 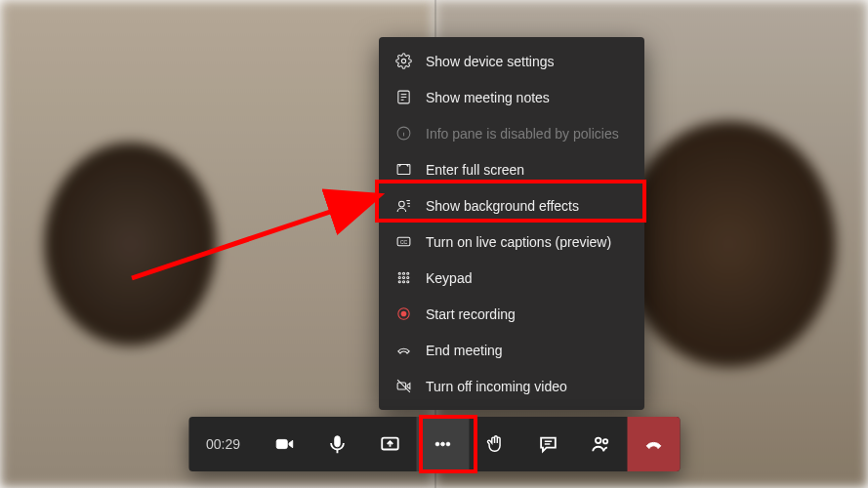 What do you see at coordinates (495, 444) in the screenshot?
I see `raise-hand-button` at bounding box center [495, 444].